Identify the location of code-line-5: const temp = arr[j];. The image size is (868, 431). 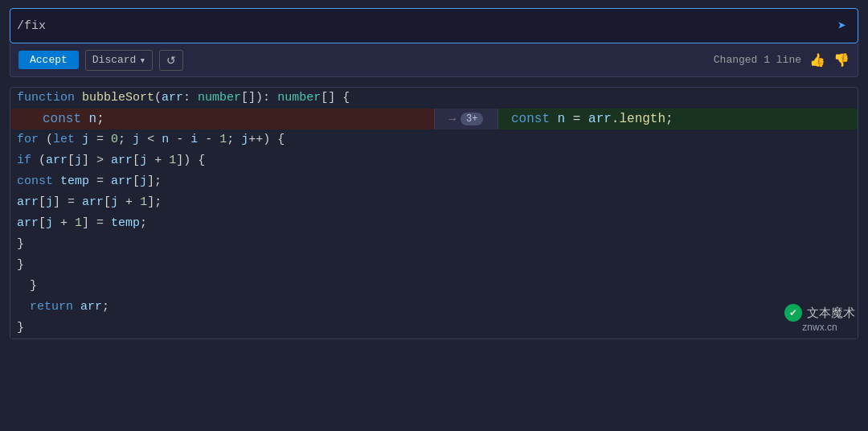
(434, 182).